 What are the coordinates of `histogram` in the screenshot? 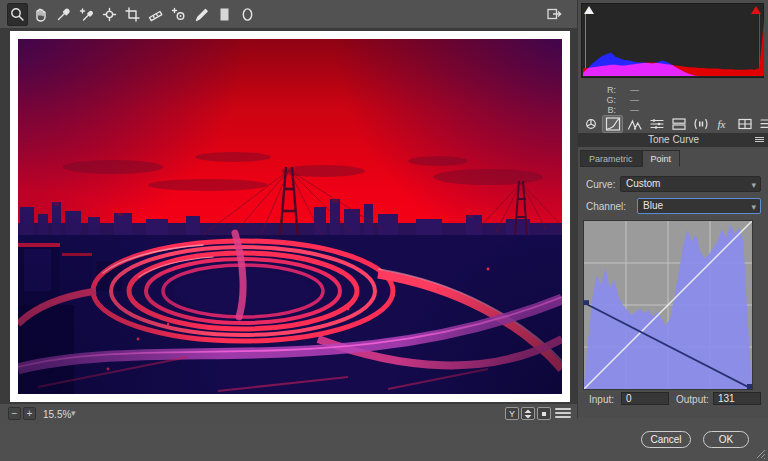 It's located at (672, 40).